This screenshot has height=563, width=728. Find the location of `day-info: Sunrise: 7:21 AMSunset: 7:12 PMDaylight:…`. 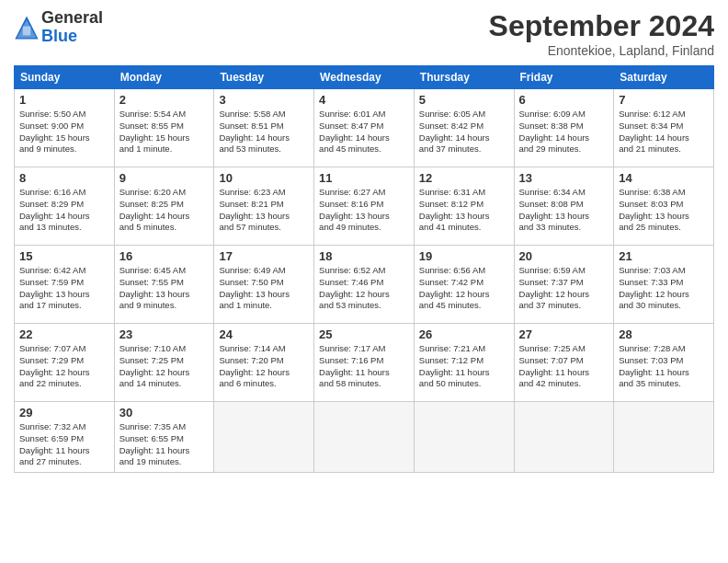

day-info: Sunrise: 7:21 AMSunset: 7:12 PMDaylight:… is located at coordinates (464, 366).